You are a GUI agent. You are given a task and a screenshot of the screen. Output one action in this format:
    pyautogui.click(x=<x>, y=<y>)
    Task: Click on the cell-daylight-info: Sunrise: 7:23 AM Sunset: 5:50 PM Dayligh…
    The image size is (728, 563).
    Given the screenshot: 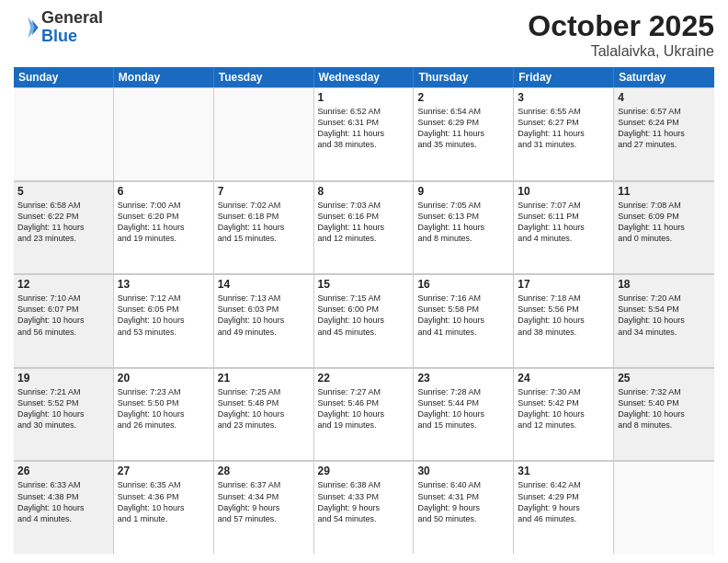 What is the action you would take?
    pyautogui.click(x=164, y=408)
    